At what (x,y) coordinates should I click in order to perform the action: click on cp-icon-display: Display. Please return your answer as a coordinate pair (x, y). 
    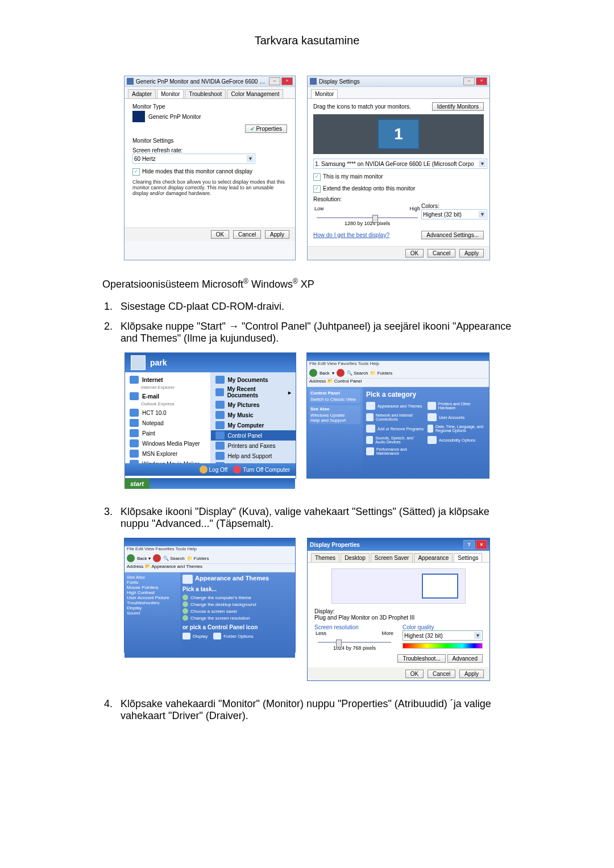
    Looking at the image, I should click on (195, 636).